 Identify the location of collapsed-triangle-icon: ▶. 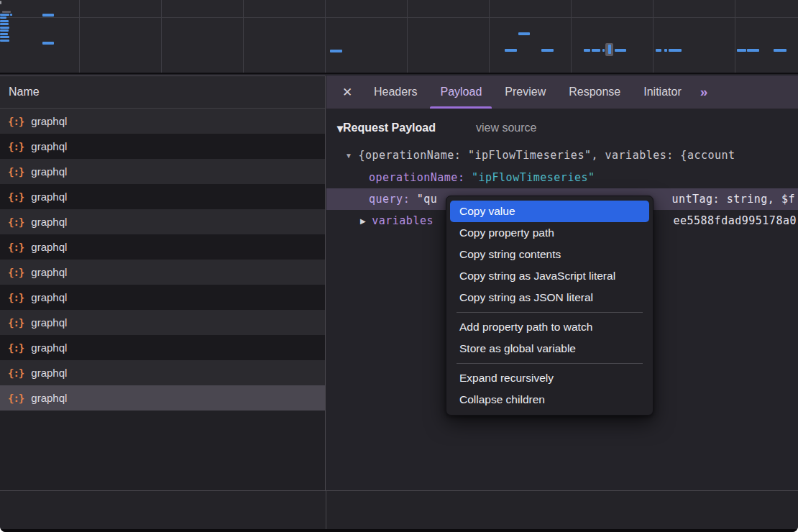
(363, 221).